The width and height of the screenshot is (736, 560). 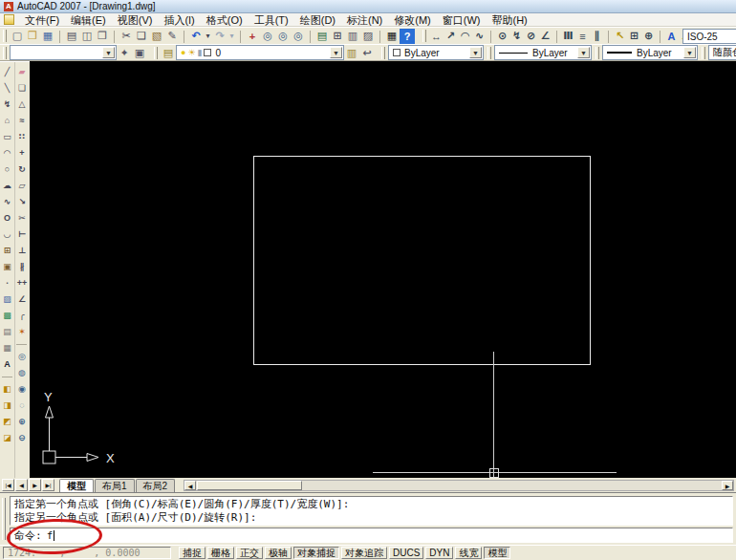 I want to click on dim-baseline-button: ≡, so click(x=583, y=36).